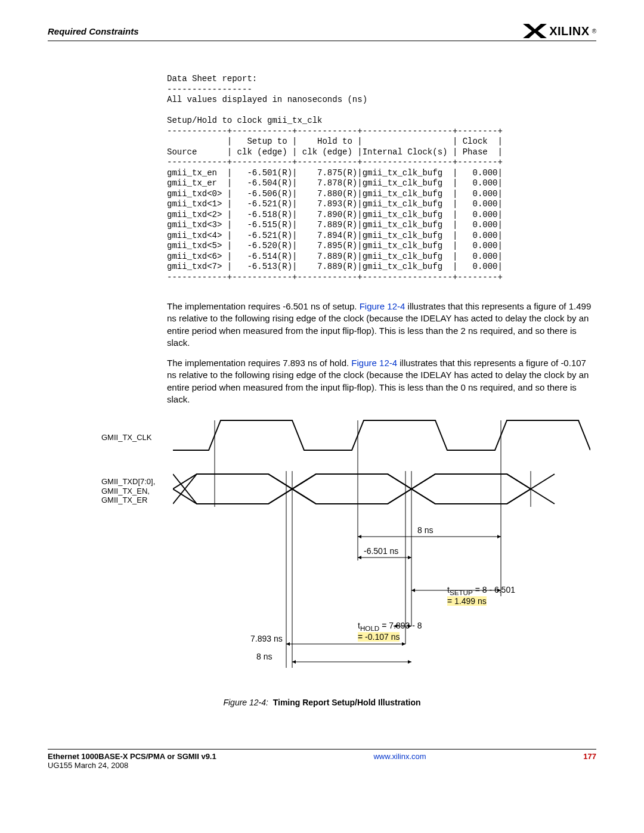 The image size is (644, 833). I want to click on table-row: gmii_txd<2> | -6.518(R)| 7.890(R)|gmii_t…, so click(335, 215).